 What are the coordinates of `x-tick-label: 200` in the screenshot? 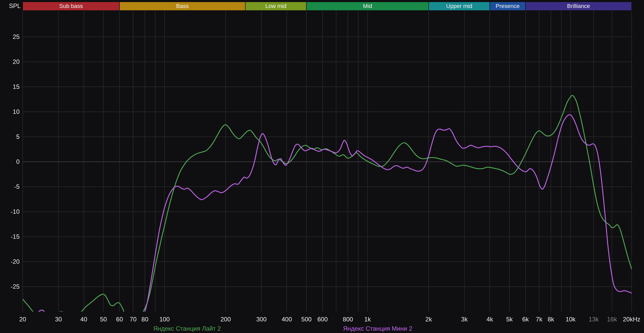 It's located at (226, 319).